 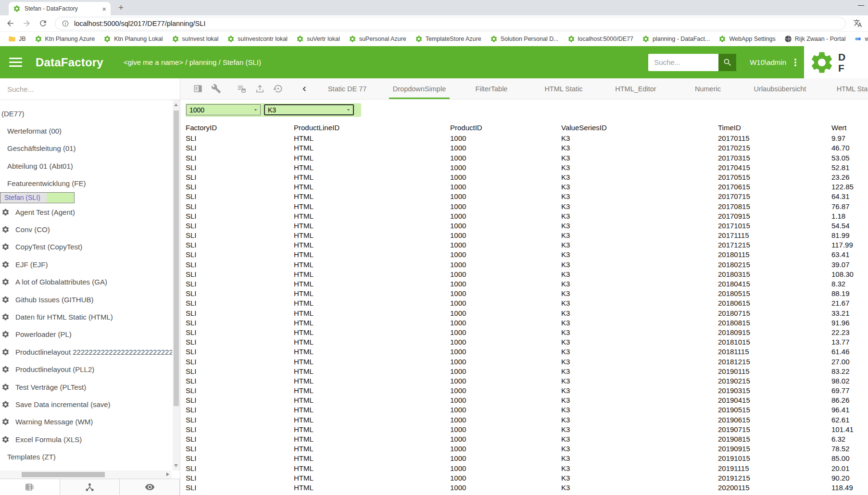 I want to click on tree-item-warning-message-wm: Warning Message (WM), so click(x=86, y=422).